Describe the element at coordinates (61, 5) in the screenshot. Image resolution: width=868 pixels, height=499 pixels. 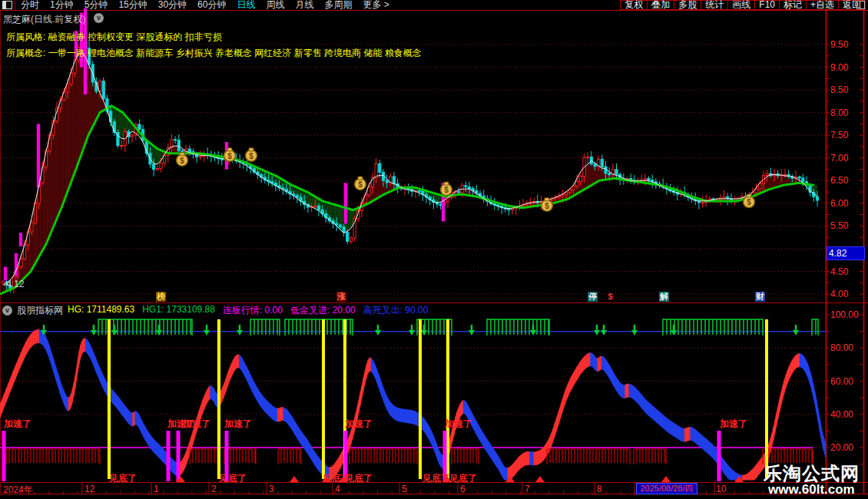
I see `period-tab-1分钟: 1分钟` at that location.